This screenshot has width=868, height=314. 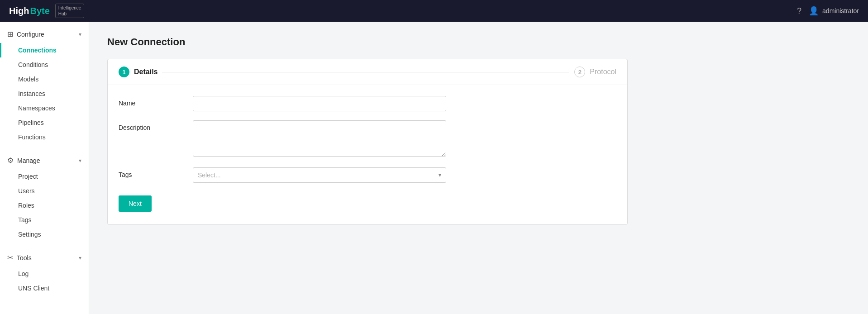 I want to click on sidebar-item-instances: Instances, so click(x=44, y=94).